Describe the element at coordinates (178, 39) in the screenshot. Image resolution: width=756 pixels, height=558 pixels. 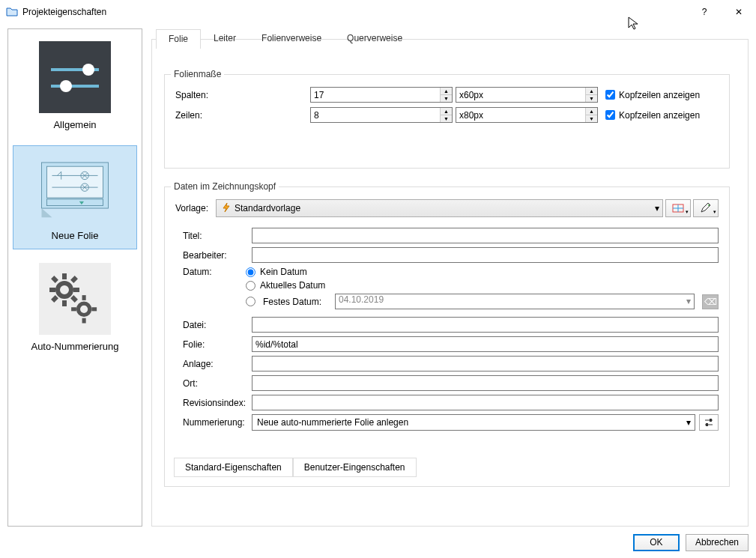
I see `tab-folie: Folie` at that location.